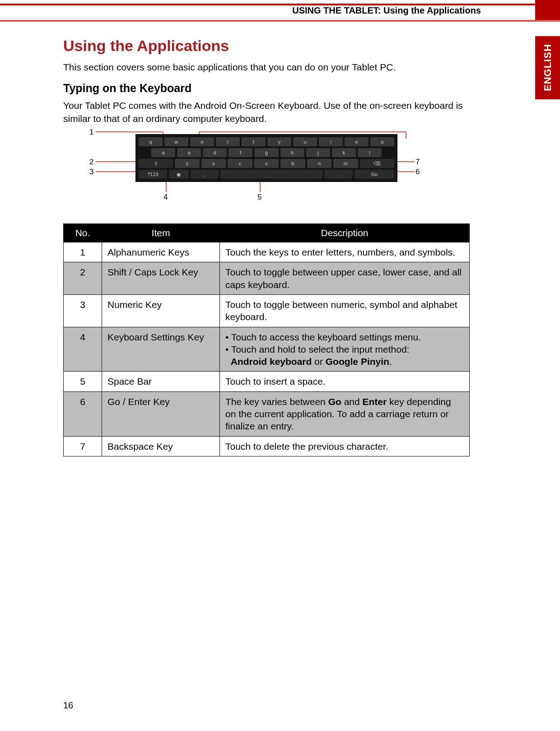 Image resolution: width=560 pixels, height=731 pixels. I want to click on cell-no: 5, so click(83, 382).